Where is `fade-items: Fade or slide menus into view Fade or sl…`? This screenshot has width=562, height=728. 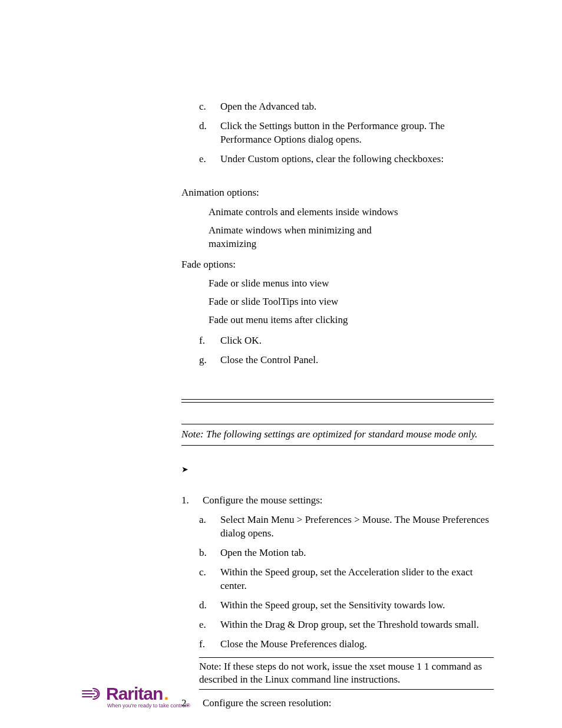 fade-items: Fade or slide menus into view Fade or sl… is located at coordinates (351, 302).